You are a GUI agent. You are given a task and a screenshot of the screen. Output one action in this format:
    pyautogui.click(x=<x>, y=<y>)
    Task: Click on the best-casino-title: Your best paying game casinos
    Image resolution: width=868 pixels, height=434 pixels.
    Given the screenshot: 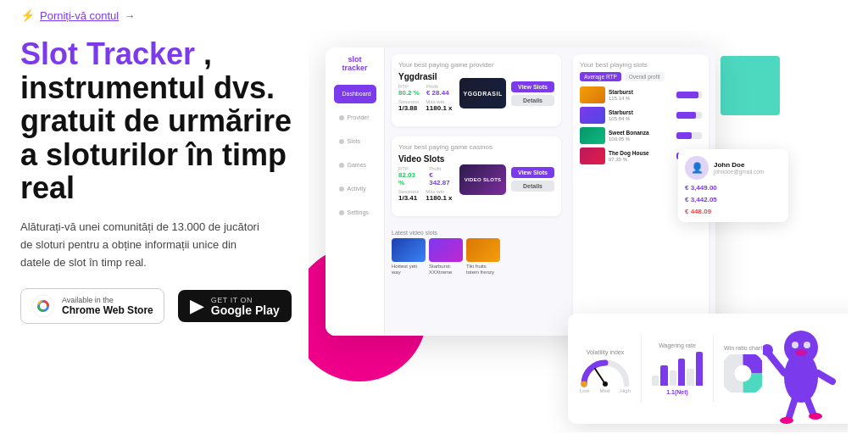 What is the action you would take?
    pyautogui.click(x=476, y=147)
    